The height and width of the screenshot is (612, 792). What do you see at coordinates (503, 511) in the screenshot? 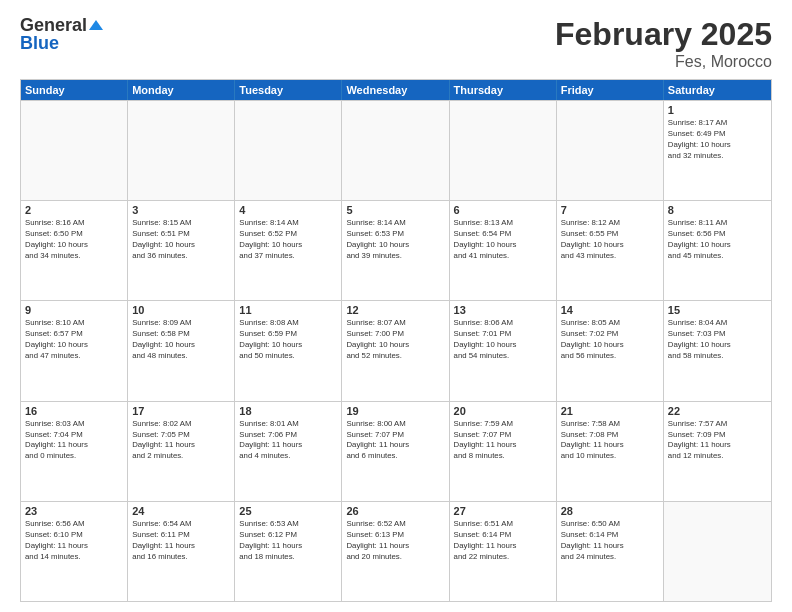
I see `day-number: 27` at bounding box center [503, 511].